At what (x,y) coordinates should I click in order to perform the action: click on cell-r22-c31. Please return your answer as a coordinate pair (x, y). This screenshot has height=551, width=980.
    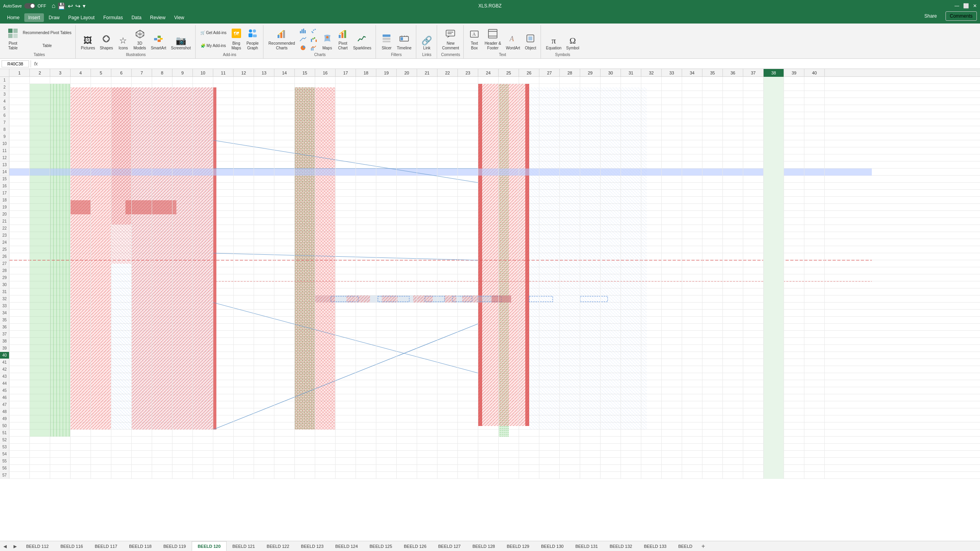
    Looking at the image, I should click on (631, 228).